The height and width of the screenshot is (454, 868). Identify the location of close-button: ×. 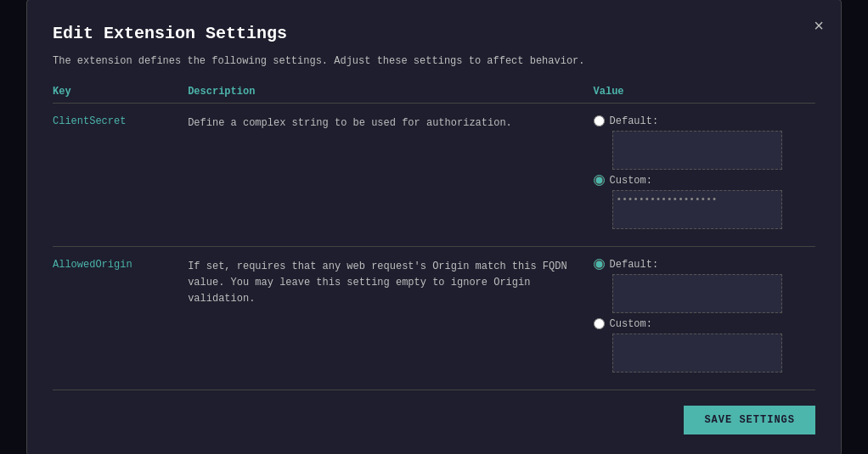
(819, 25).